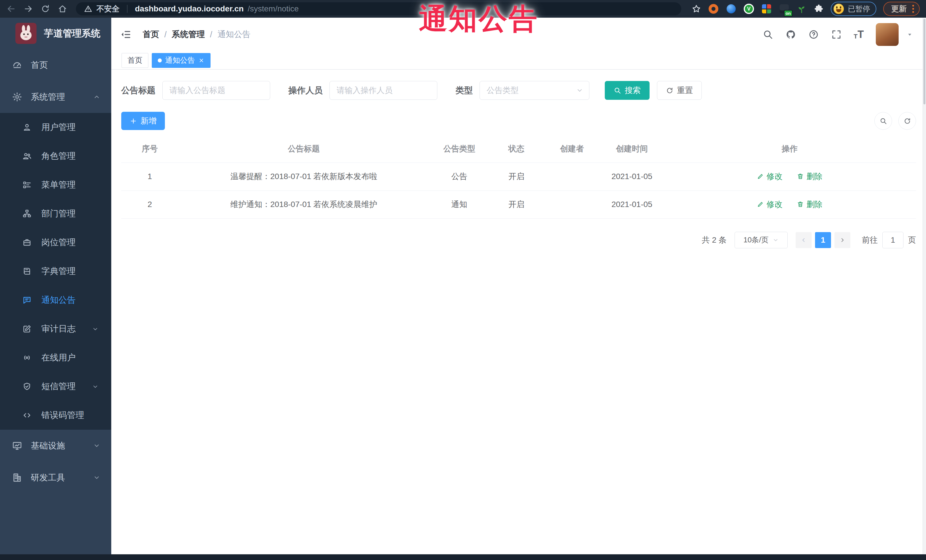 Image resolution: width=926 pixels, height=560 pixels. What do you see at coordinates (803, 240) in the screenshot?
I see `prev-page-button` at bounding box center [803, 240].